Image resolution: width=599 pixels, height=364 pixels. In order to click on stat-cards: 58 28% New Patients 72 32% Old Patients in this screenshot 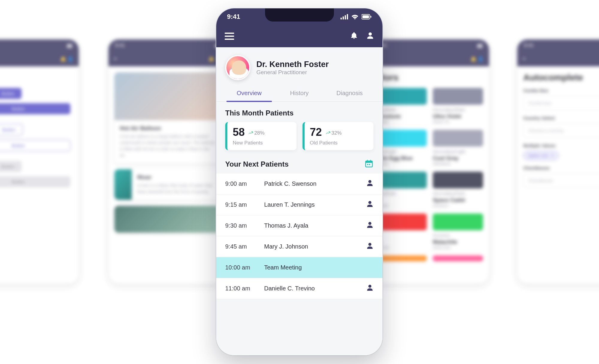, I will do `click(300, 136)`.